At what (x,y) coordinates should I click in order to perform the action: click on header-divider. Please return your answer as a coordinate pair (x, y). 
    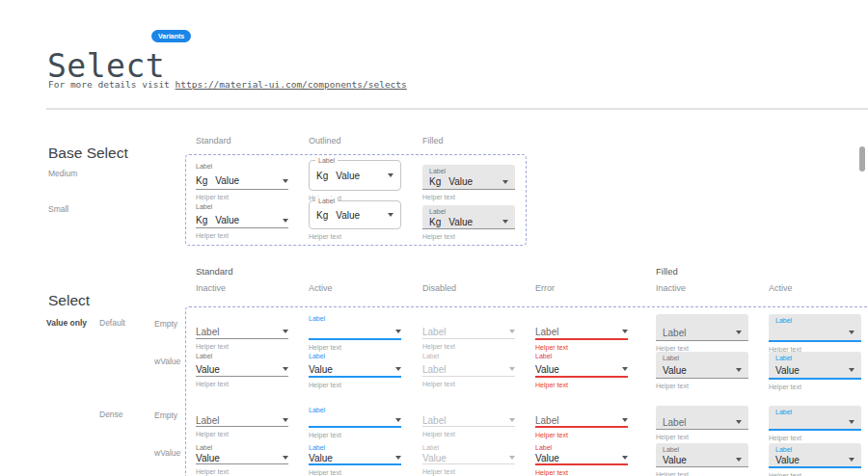
    Looking at the image, I should click on (457, 109).